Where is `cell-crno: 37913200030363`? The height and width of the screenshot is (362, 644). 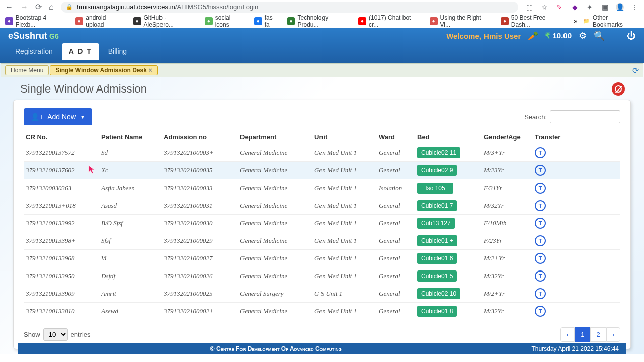 cell-crno: 37913200030363 is located at coordinates (61, 188).